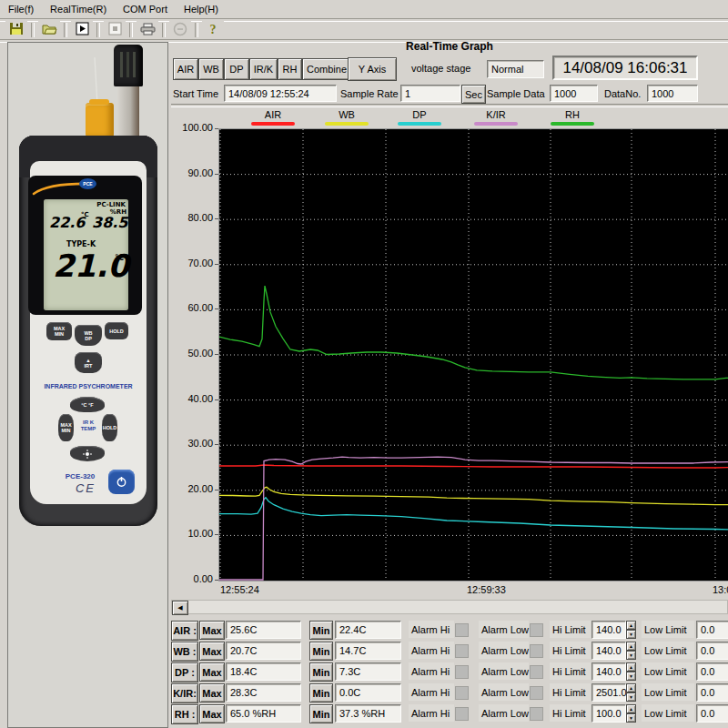 The image size is (728, 728). Describe the element at coordinates (88, 386) in the screenshot. I see `device-brand-label: INFRARED PSYCHROMETER` at that location.